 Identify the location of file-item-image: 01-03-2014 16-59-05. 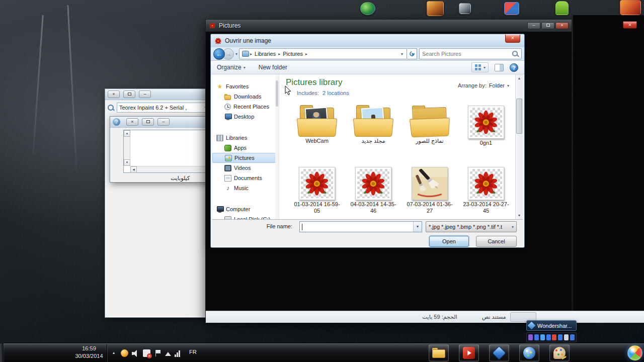
(317, 193).